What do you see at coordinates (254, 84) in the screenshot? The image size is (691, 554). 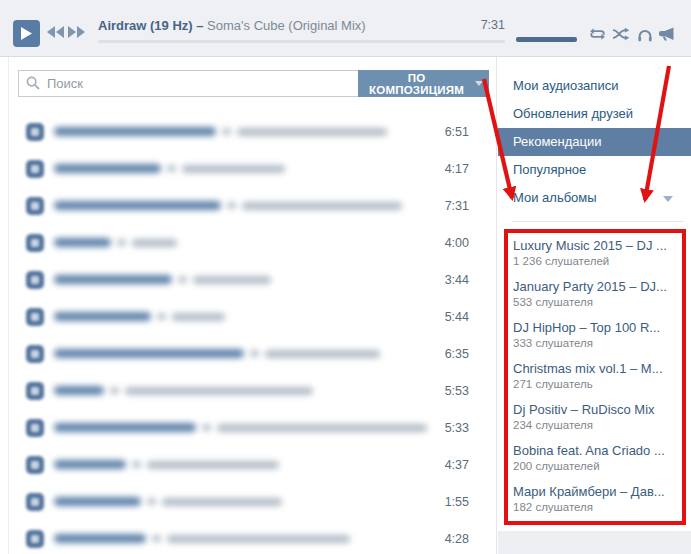 I see `search-row: по композициям` at bounding box center [254, 84].